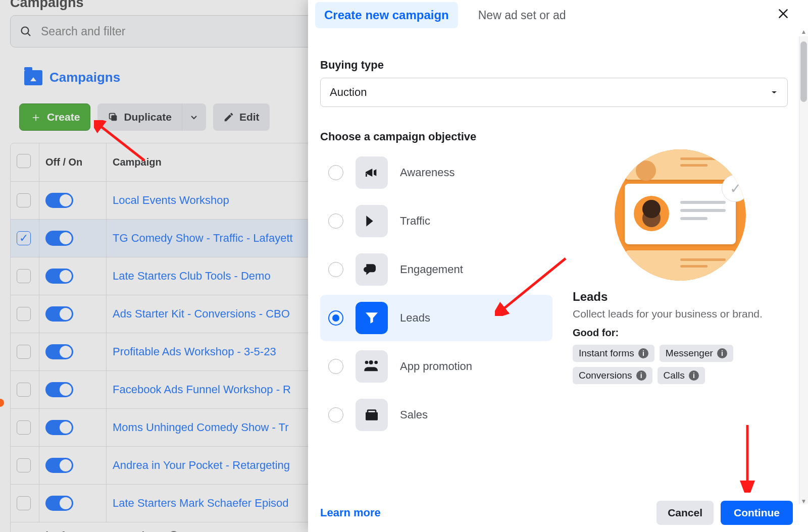 The height and width of the screenshot is (532, 808). What do you see at coordinates (607, 353) in the screenshot?
I see `tag-label: Instant forms` at bounding box center [607, 353].